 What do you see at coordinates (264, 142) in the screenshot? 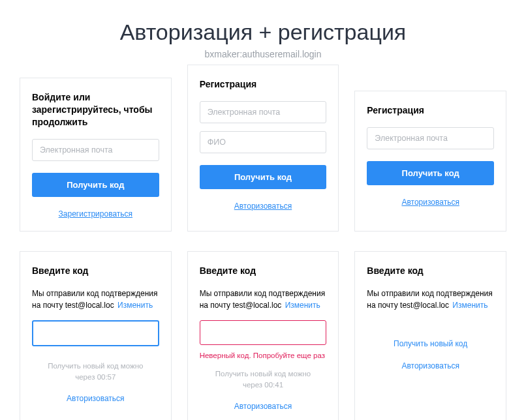
I see `fio-field` at bounding box center [264, 142].